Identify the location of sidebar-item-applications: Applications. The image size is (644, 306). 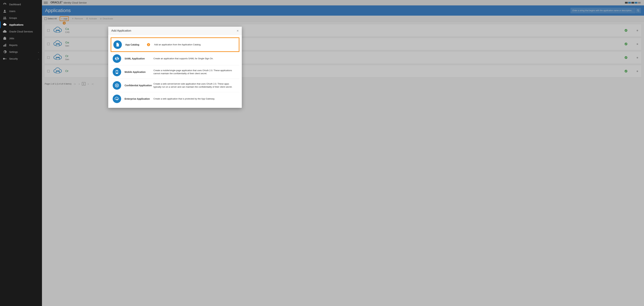
(21, 25).